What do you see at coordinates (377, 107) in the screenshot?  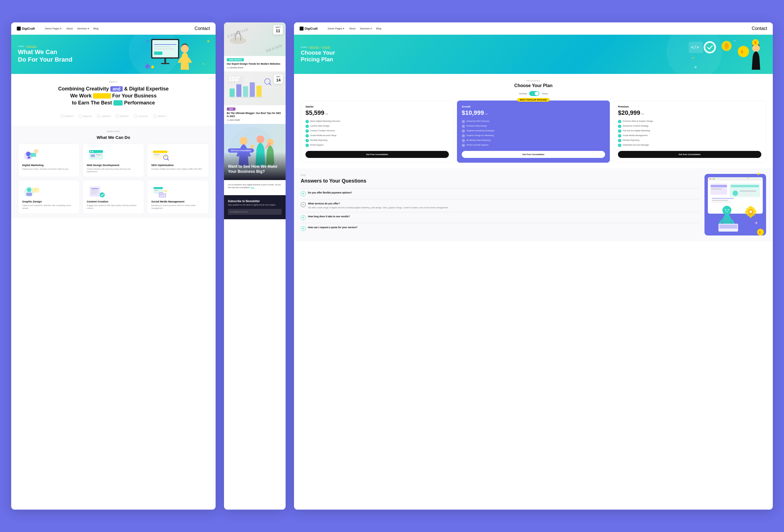 I see `starter-name: Starter` at bounding box center [377, 107].